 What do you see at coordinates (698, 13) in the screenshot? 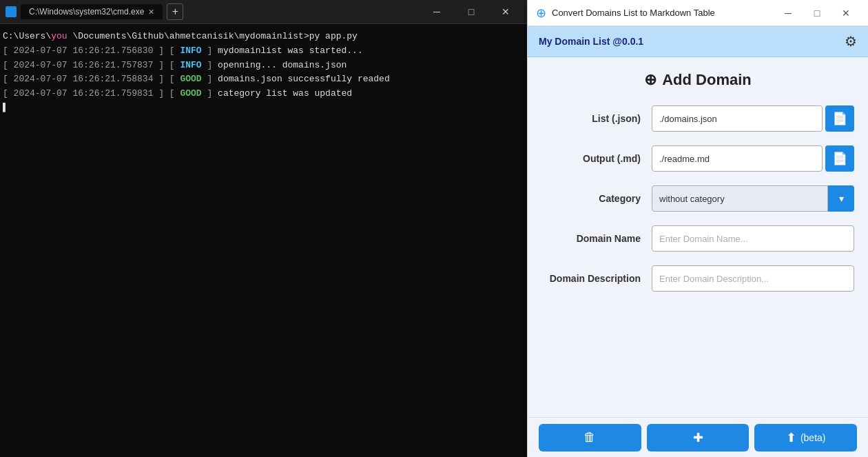
I see `app-titlebar: ⊕ Convert Domains List to Markdown Table…` at bounding box center [698, 13].